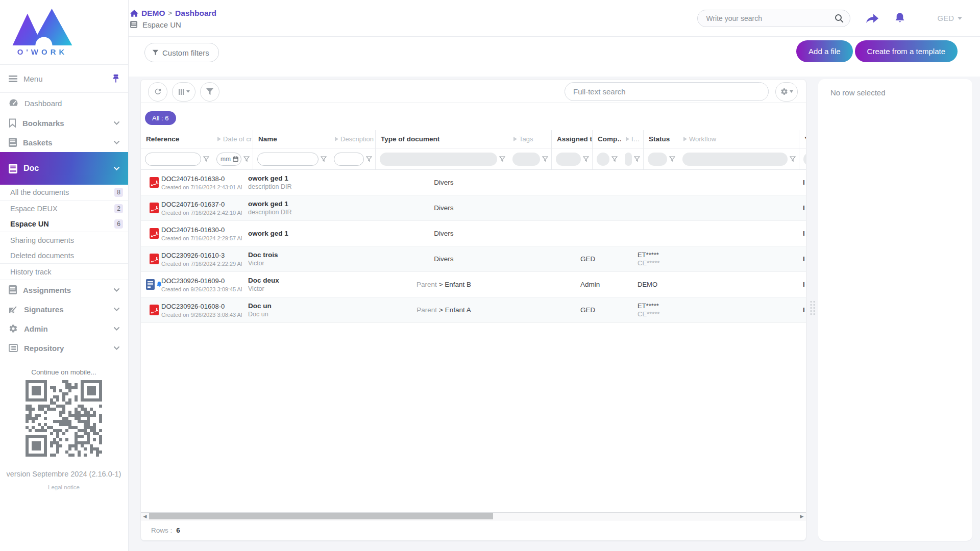 The width and height of the screenshot is (980, 551). What do you see at coordinates (42, 28) in the screenshot?
I see `app-logo: O'WORK` at bounding box center [42, 28].